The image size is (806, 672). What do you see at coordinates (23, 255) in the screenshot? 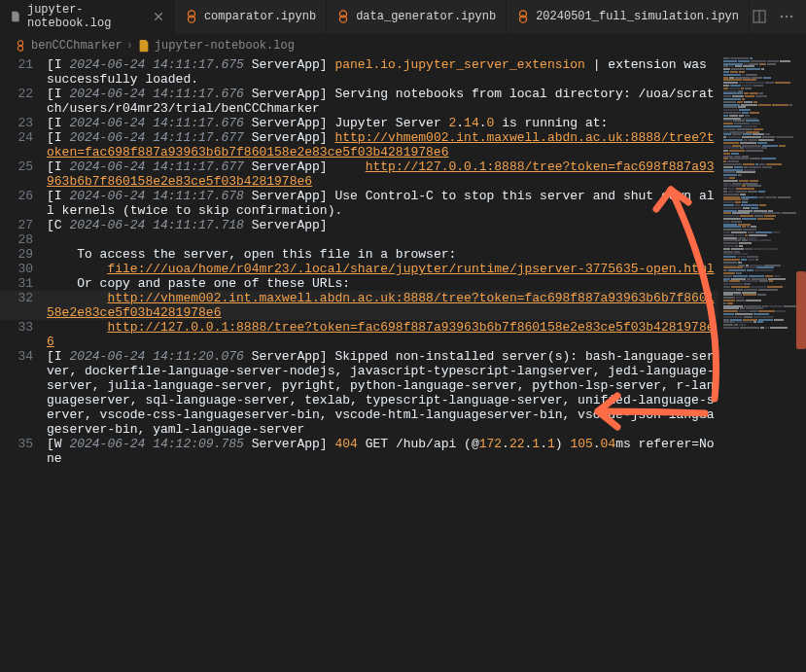
I see `line-number: 29` at bounding box center [23, 255].